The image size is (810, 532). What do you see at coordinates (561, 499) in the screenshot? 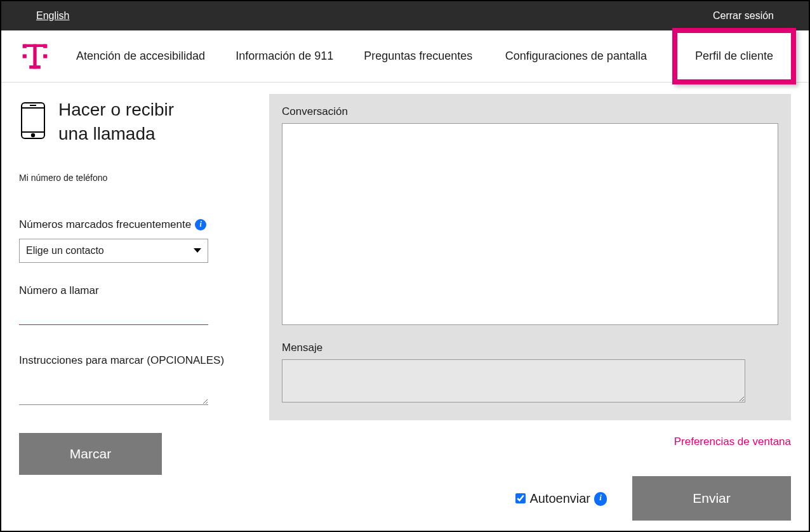
I see `autosend-toggle: Autoenviar i` at bounding box center [561, 499].